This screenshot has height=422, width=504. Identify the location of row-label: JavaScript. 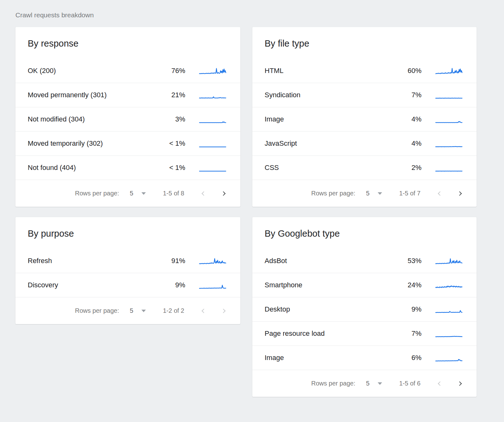
(281, 143).